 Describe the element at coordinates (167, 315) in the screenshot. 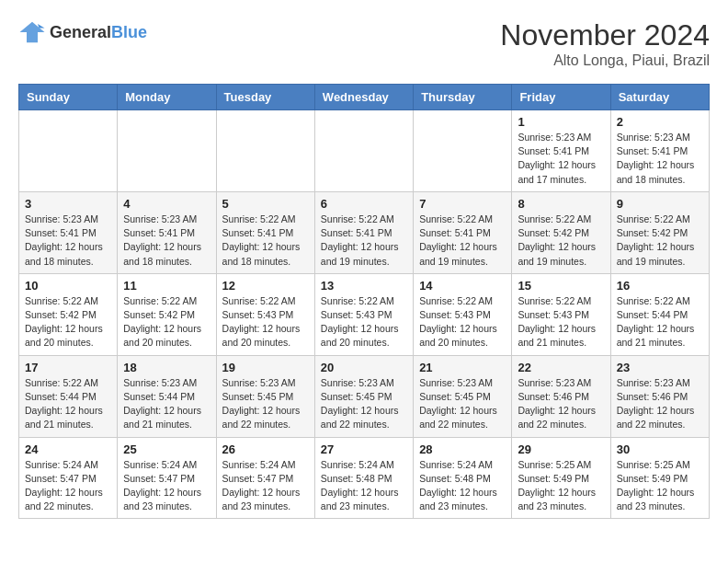

I see `calendar-cell: 11Sunrise: 5:22 AMSunset: 5:42 PMDayligh…` at that location.